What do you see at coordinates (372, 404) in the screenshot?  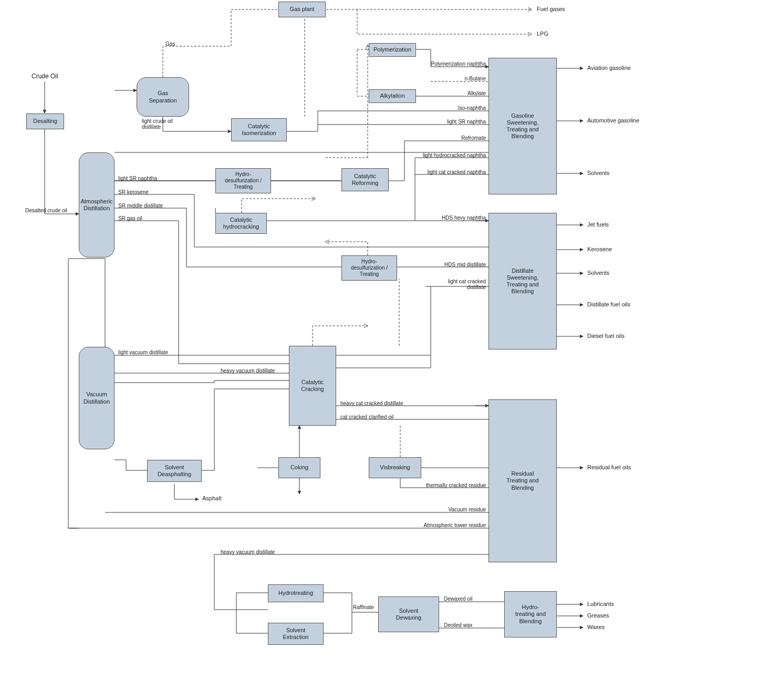 I see `heavy-cat-cracked-distillate-label: heavy cat cracked distillate` at bounding box center [372, 404].